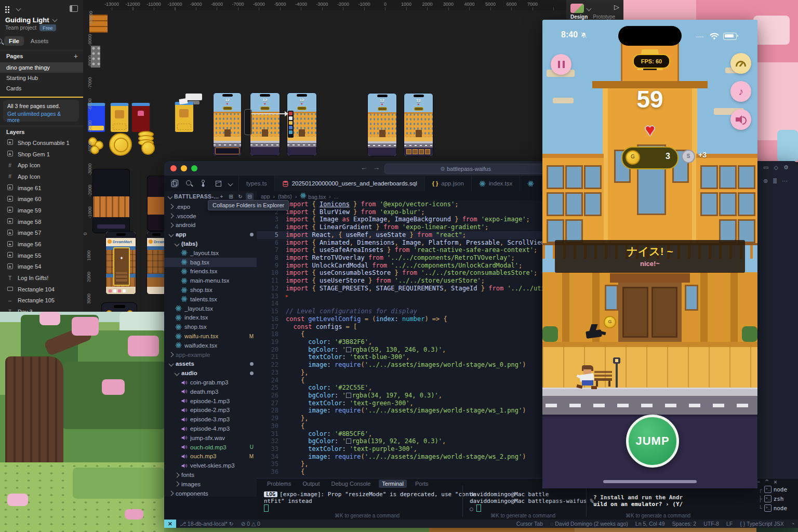 Image resolution: width=798 pixels, height=532 pixels. Describe the element at coordinates (351, 484) in the screenshot. I see `terminal-tab: Debug Console` at that location.